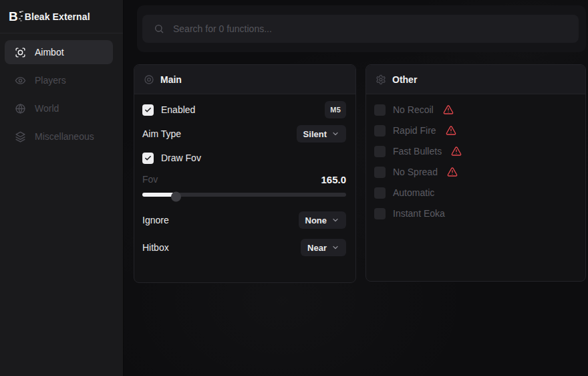  Describe the element at coordinates (176, 197) in the screenshot. I see `fov-slider-thumb` at that location.